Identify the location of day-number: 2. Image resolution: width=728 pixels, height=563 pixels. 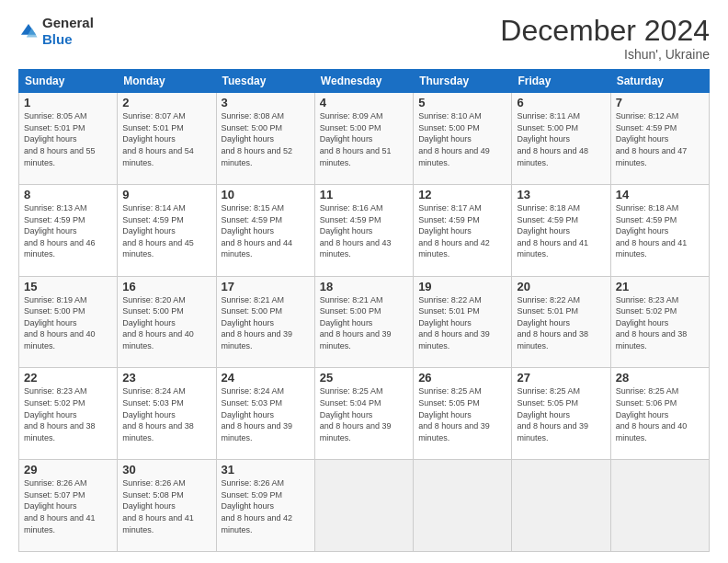
(166, 103).